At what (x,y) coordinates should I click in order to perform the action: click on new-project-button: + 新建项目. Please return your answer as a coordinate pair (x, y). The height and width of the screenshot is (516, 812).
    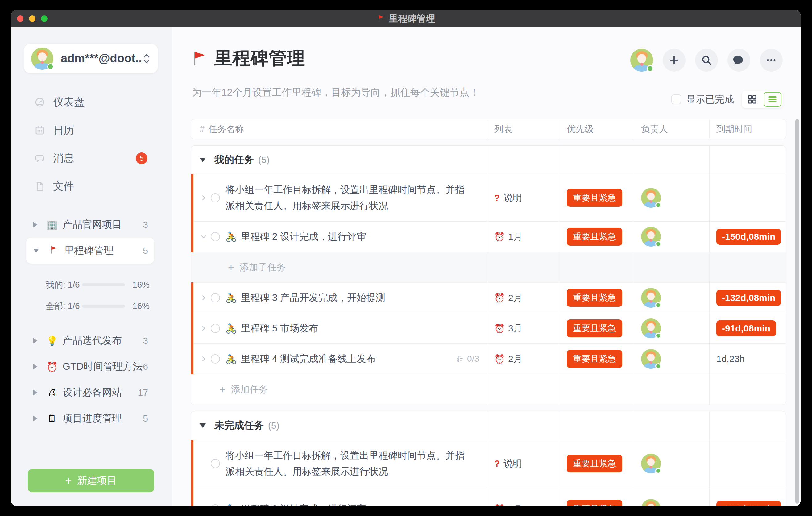
    Looking at the image, I should click on (91, 481).